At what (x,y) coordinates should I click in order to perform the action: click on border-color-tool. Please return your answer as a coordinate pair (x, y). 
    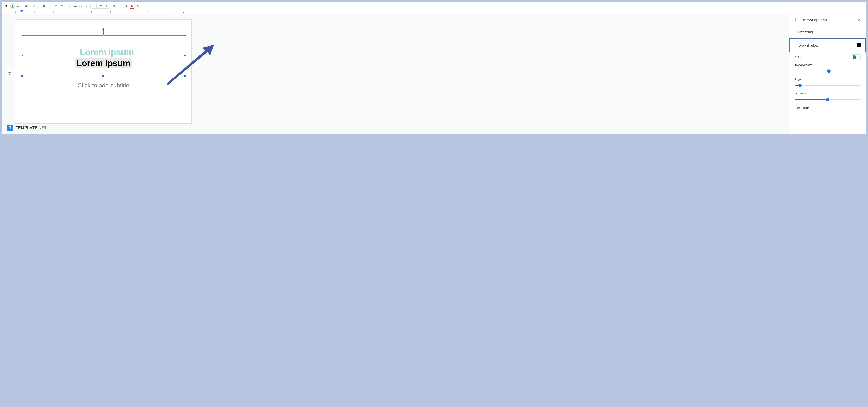
    Looking at the image, I should click on (50, 6).